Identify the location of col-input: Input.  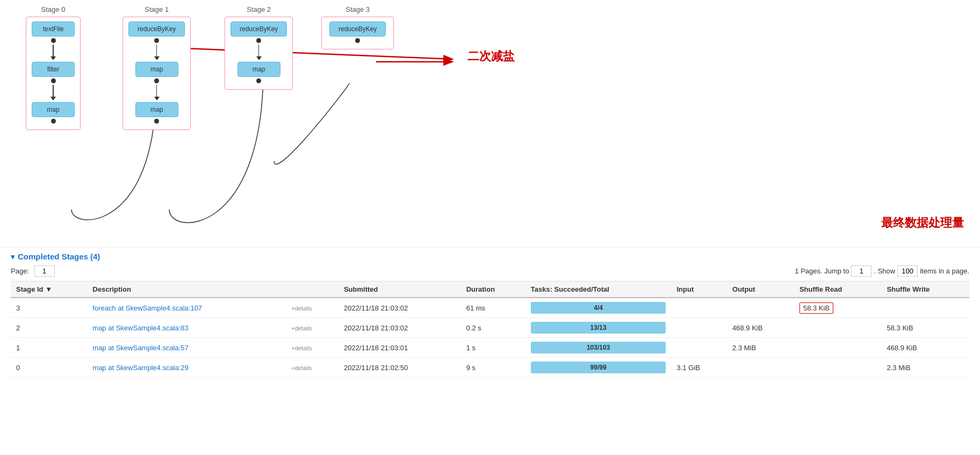
(699, 290).